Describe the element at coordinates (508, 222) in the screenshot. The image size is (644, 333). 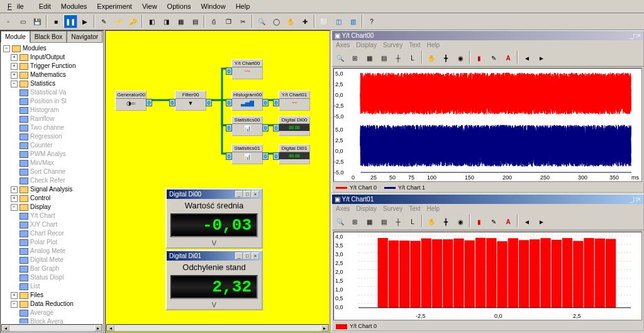
I see `text-icon: A` at that location.